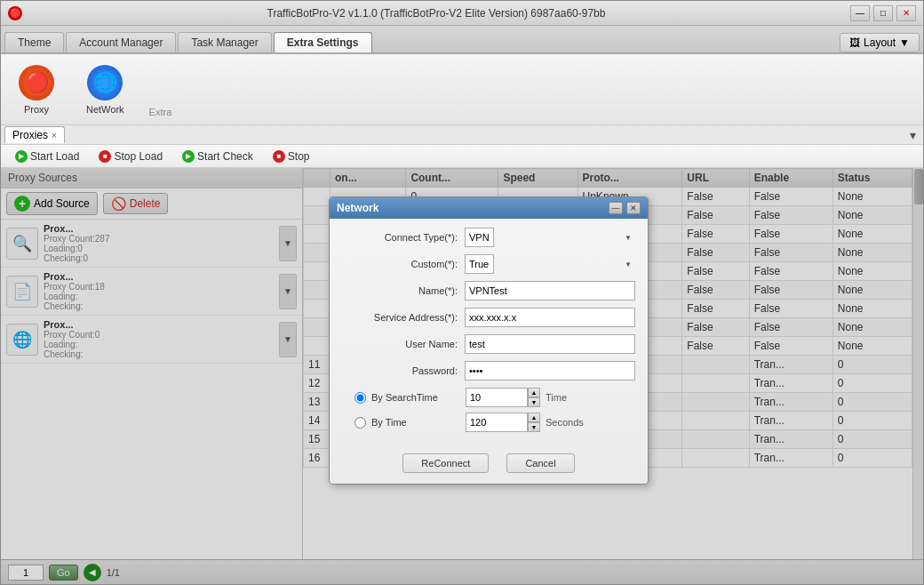  Describe the element at coordinates (556, 397) in the screenshot. I see `search-time-unit: Time` at that location.